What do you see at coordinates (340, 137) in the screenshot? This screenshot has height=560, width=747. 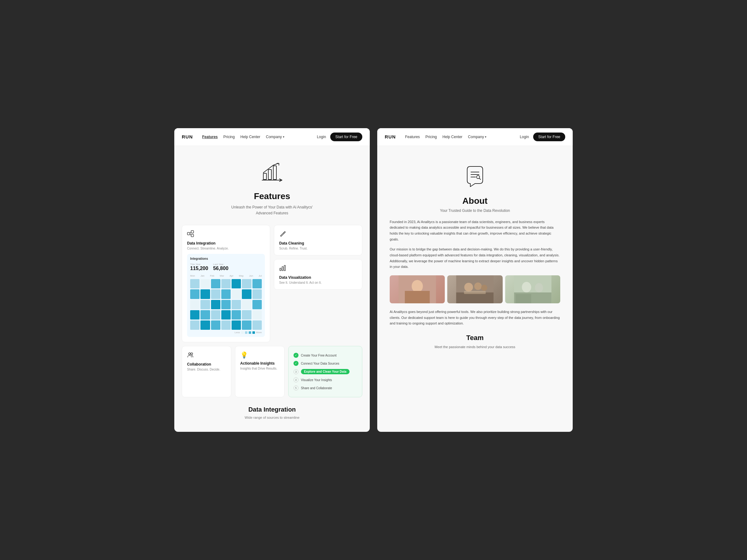 I see `features-nav-right: Login Start for Free` at bounding box center [340, 137].